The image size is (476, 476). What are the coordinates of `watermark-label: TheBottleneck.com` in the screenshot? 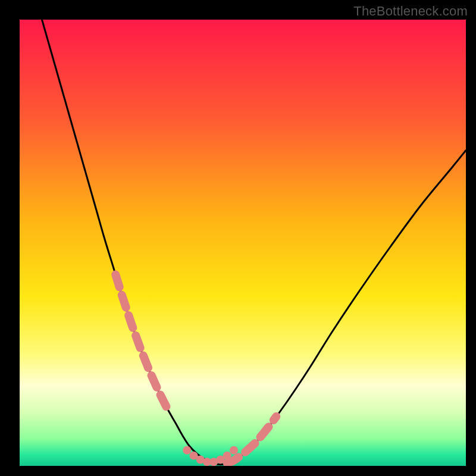 It's located at (411, 11).